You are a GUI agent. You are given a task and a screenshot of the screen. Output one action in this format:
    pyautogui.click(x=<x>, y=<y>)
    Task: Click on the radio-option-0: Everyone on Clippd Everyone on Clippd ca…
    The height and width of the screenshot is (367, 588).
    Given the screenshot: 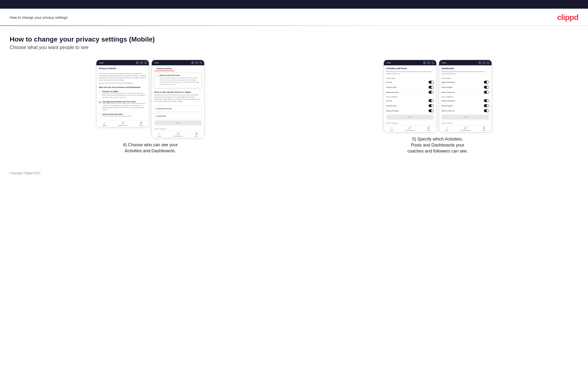 What is the action you would take?
    pyautogui.click(x=123, y=95)
    